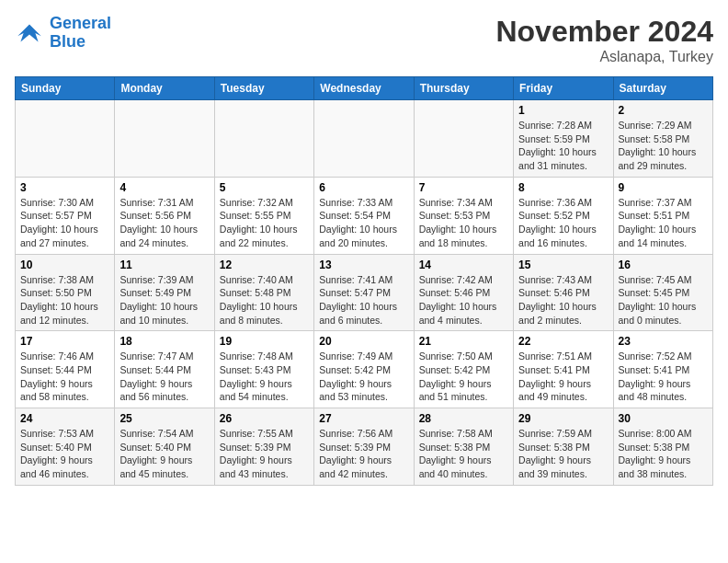 Image resolution: width=728 pixels, height=563 pixels. Describe the element at coordinates (364, 88) in the screenshot. I see `weekday-header-row: SundayMondayTuesdayWednesdayThursdayFrid…` at that location.